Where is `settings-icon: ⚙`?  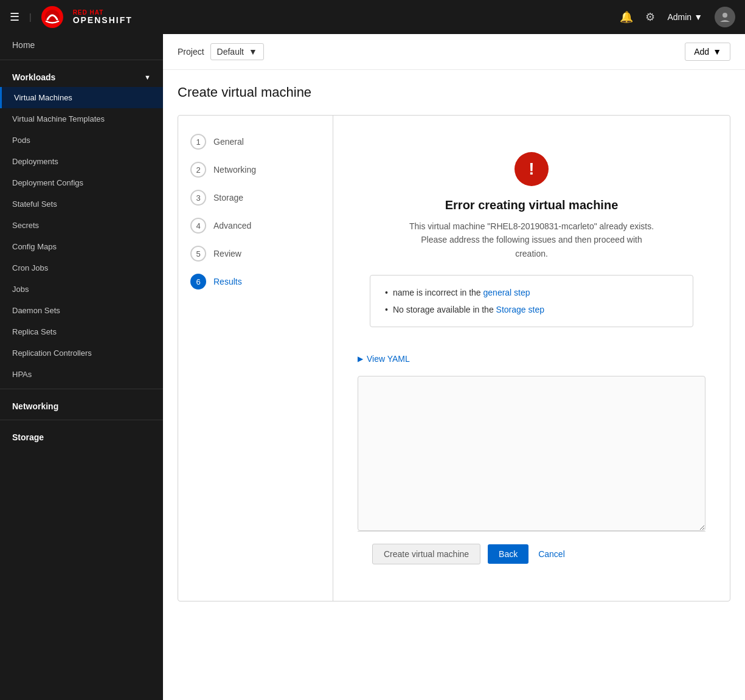 settings-icon: ⚙ is located at coordinates (650, 17).